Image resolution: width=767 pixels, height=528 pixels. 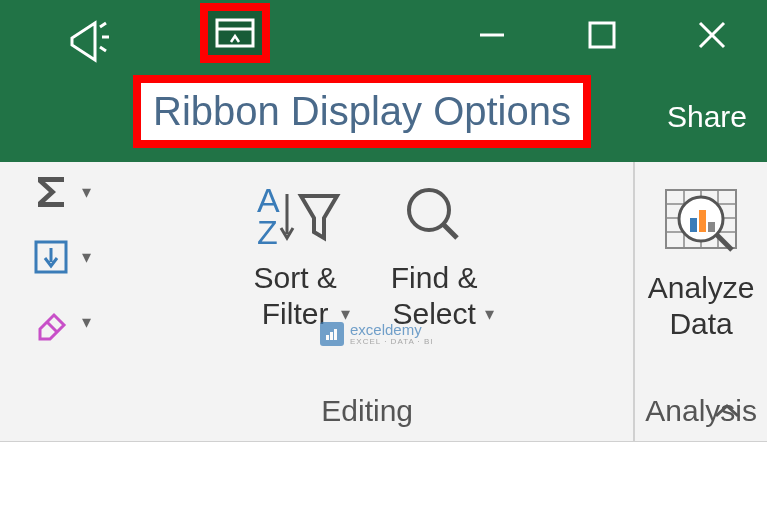 I want to click on analyze-data-icon, so click(x=701, y=222).